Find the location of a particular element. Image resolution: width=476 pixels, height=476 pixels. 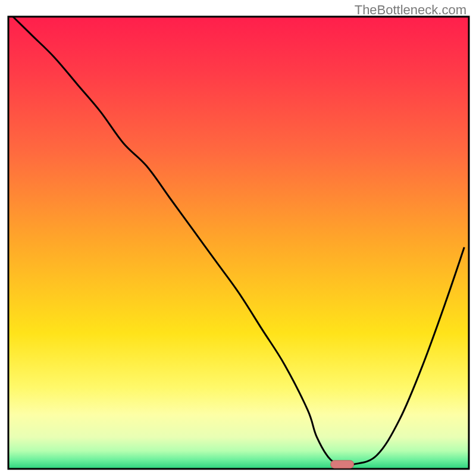

watermark-text: TheBottleneck.com is located at coordinates (411, 10).